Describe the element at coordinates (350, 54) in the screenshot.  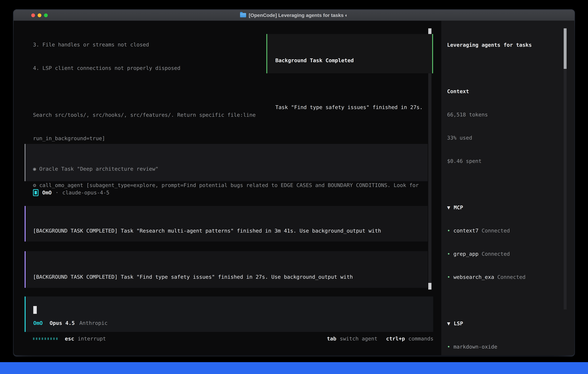
I see `background-task-toast: Background Task Completed Task "Find typ…` at that location.